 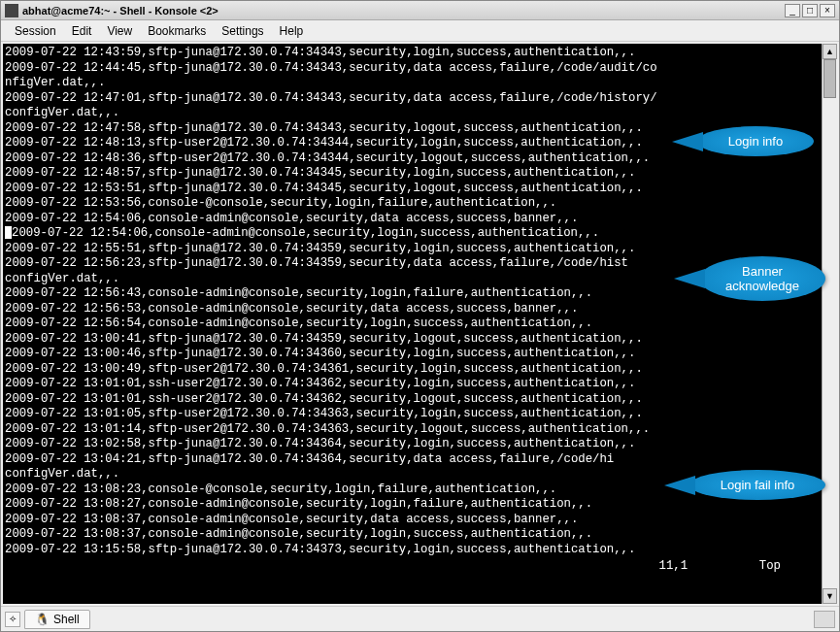 I want to click on new-tab-icon: ✧, so click(x=13, y=619).